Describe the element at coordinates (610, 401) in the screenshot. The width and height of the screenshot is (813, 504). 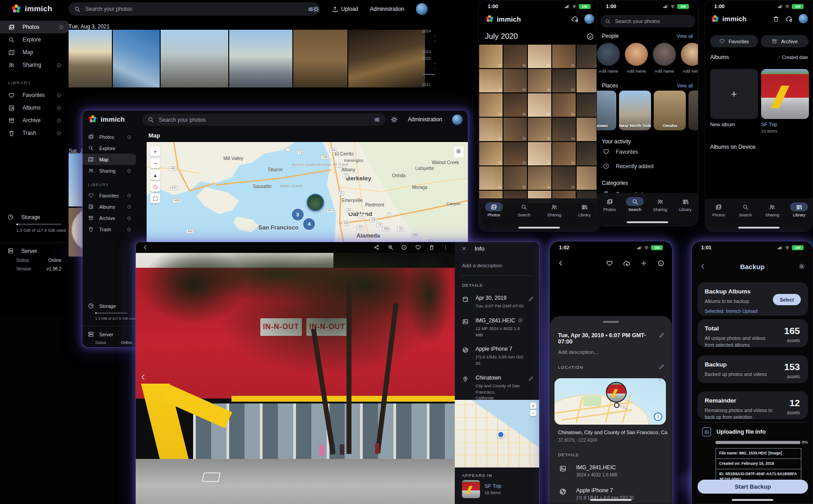
I see `location-map: - San Francisco Ferry The Em i` at that location.